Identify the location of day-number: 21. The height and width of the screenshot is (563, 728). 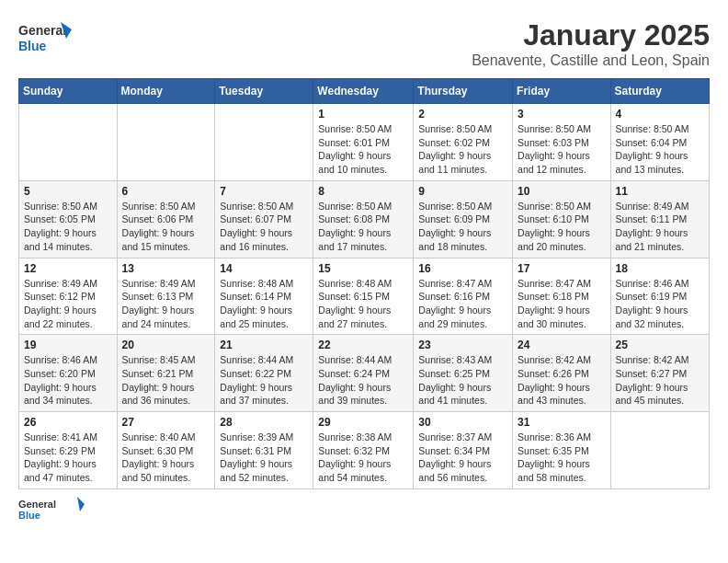
(264, 345).